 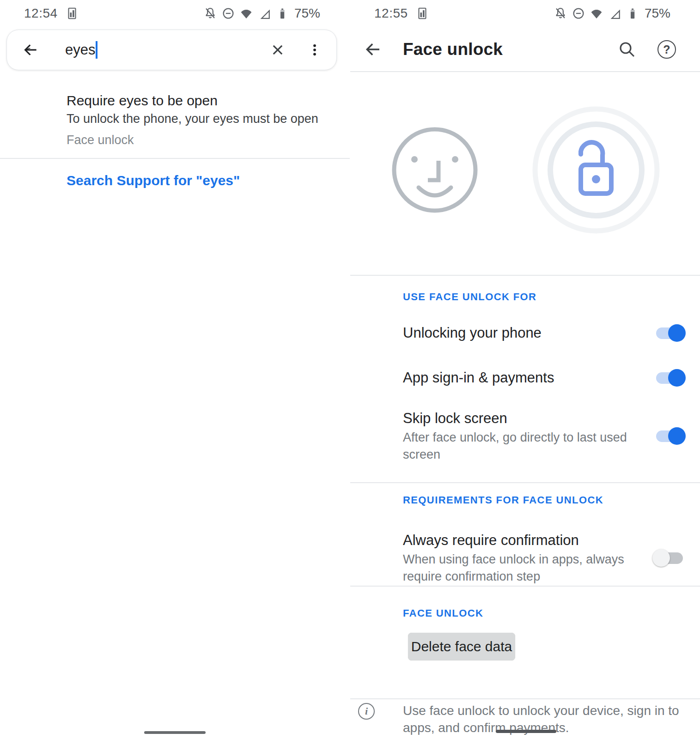 I want to click on face-icon, so click(x=435, y=170).